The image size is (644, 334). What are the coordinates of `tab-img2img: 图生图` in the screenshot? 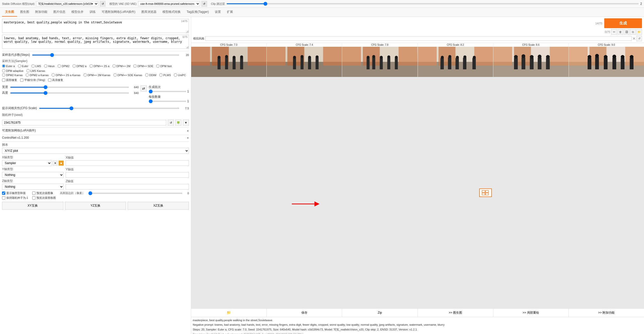 It's located at (25, 12).